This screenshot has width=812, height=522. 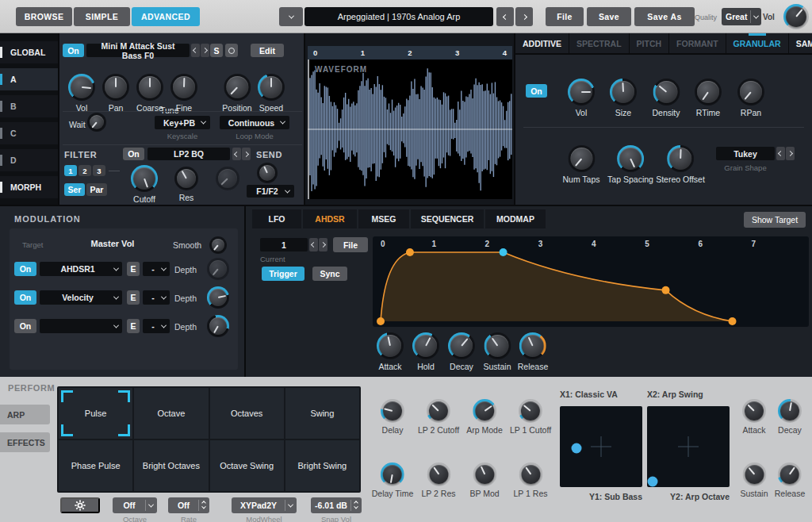 I want to click on pad-octave-swing: Octave Swing, so click(x=247, y=466).